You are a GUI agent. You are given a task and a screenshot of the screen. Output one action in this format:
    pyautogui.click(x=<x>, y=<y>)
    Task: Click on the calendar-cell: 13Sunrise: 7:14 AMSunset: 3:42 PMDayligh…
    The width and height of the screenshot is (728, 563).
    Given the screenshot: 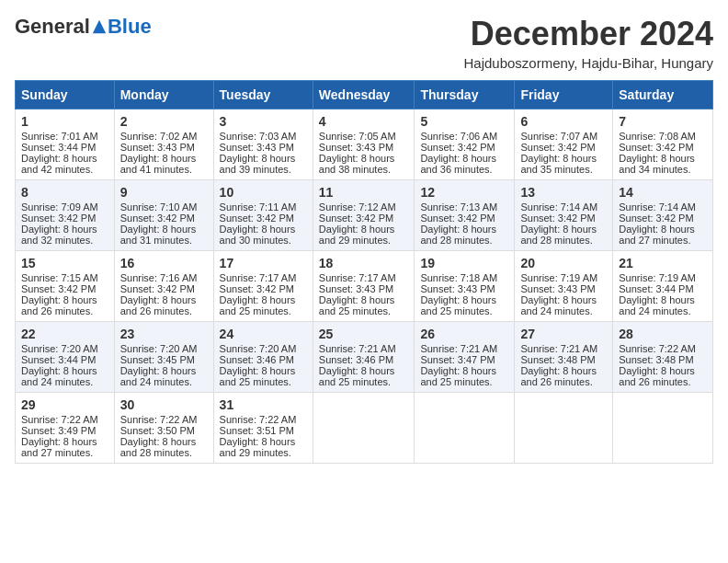 What is the action you would take?
    pyautogui.click(x=564, y=215)
    